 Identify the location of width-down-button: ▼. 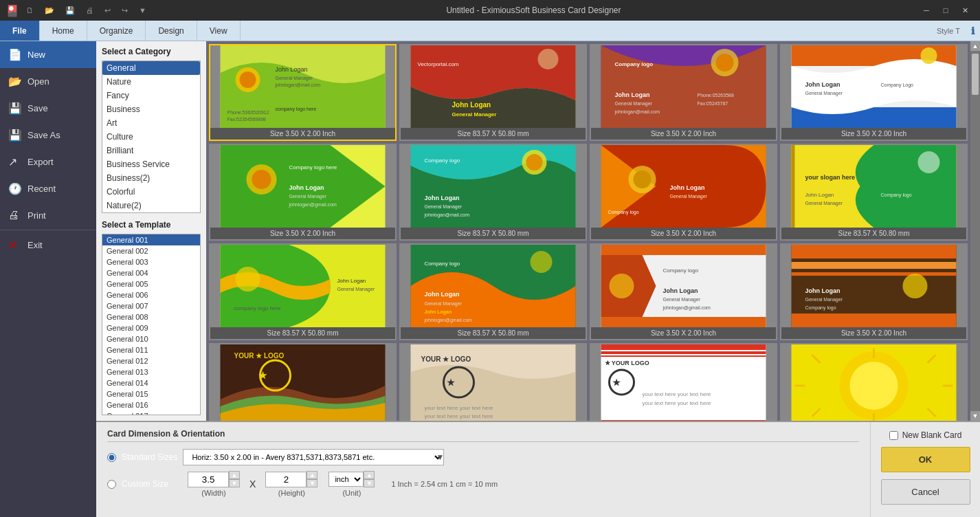
(234, 483).